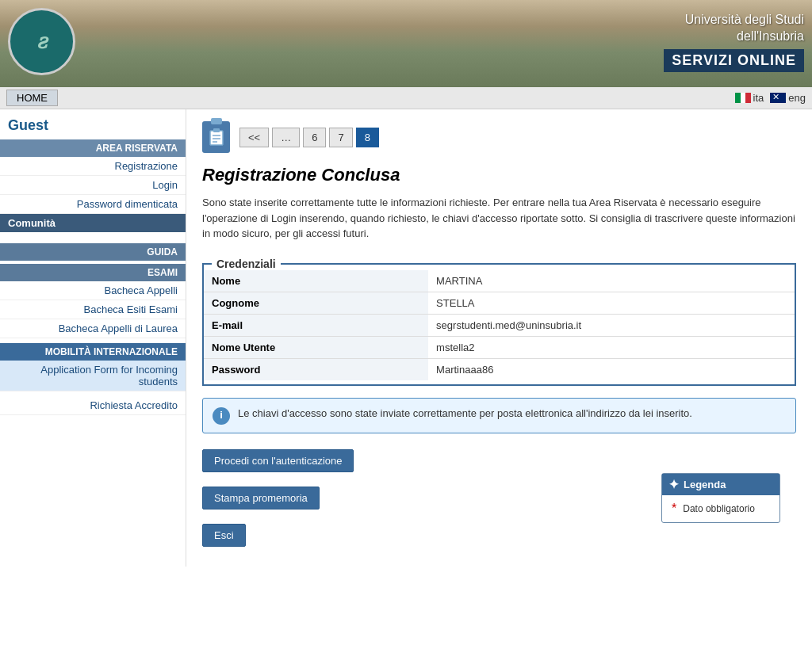  What do you see at coordinates (734, 60) in the screenshot?
I see `servizi-online-label: SERVIZI ONLINE` at bounding box center [734, 60].